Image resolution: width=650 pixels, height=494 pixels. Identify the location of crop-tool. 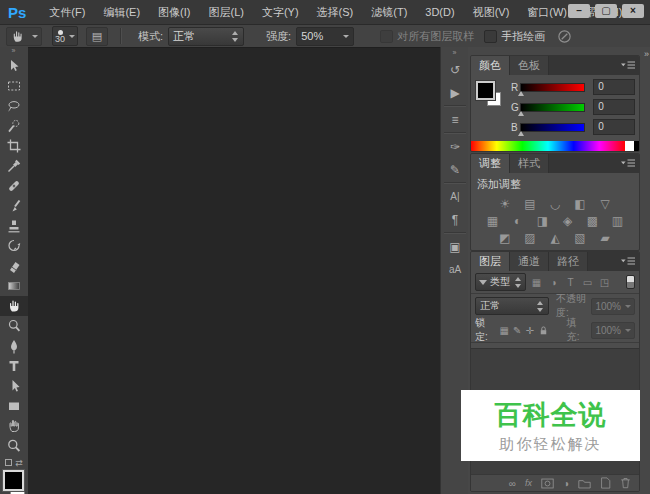
(14, 146).